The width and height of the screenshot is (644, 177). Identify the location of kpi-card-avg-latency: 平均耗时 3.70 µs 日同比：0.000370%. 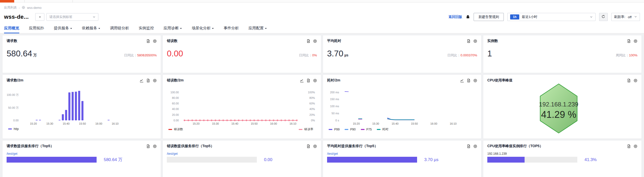
(402, 54).